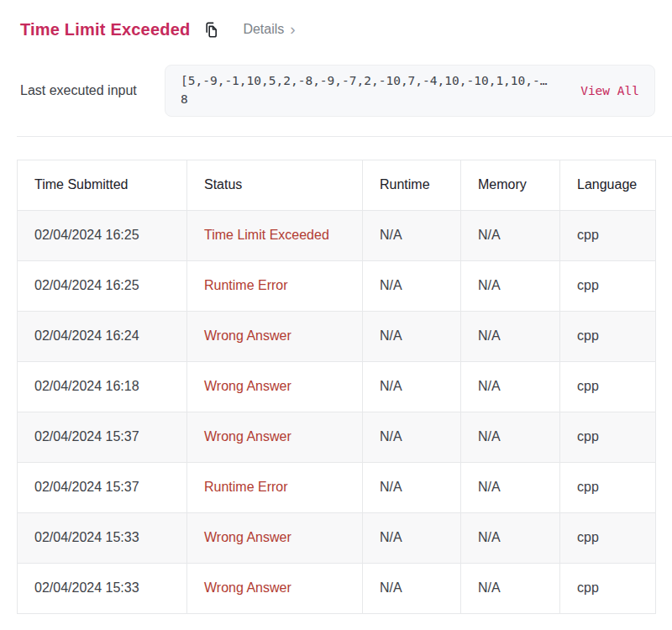 The width and height of the screenshot is (672, 630). What do you see at coordinates (410, 91) in the screenshot?
I see `last-input-box: [5,-9,-1,10,5,2,-8,-9,-7,2,-10,7,-4,10,-…` at bounding box center [410, 91].